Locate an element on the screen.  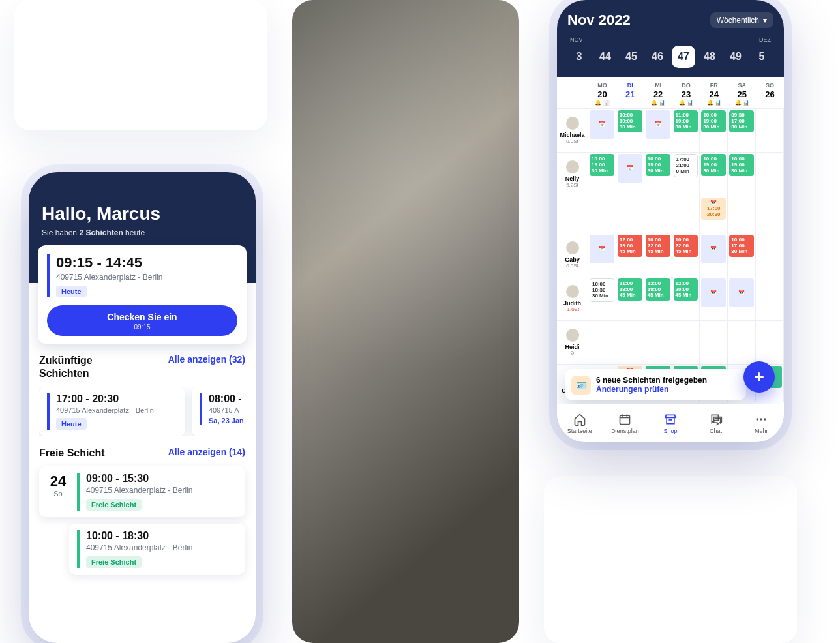
calendar-cell: 📅17:0020:30 is located at coordinates (713, 215).